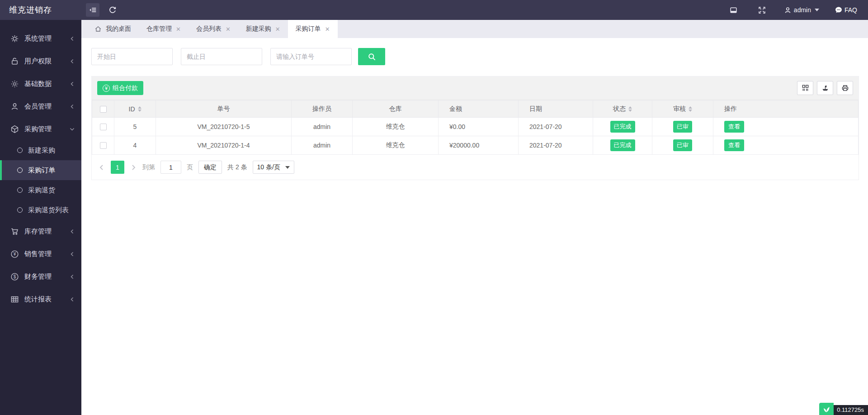 This screenshot has height=415, width=868. Describe the element at coordinates (41, 106) in the screenshot. I see `sidebar-item-members: 会员管理` at that location.